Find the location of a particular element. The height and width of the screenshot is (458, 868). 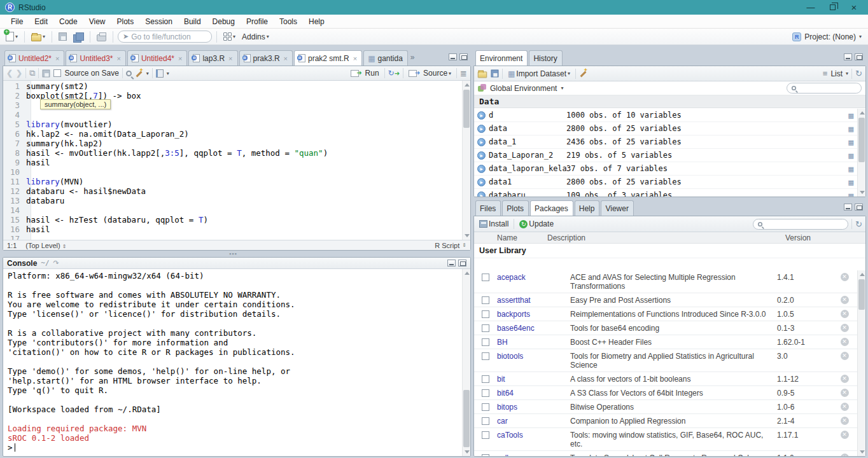

package-name-link: assertthat is located at coordinates (533, 300).